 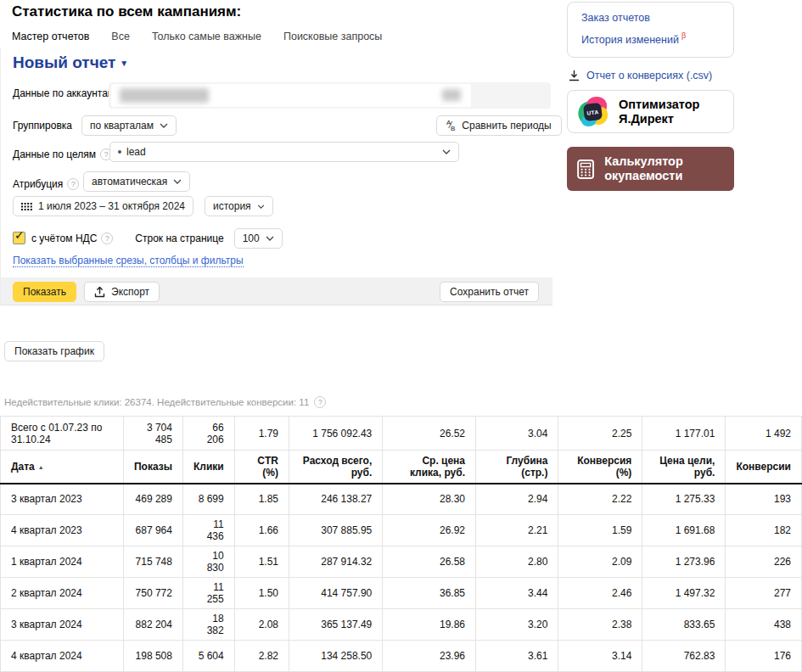 What do you see at coordinates (687, 467) in the screenshot?
I see `column-header-label: Цена цели, руб.` at bounding box center [687, 467].